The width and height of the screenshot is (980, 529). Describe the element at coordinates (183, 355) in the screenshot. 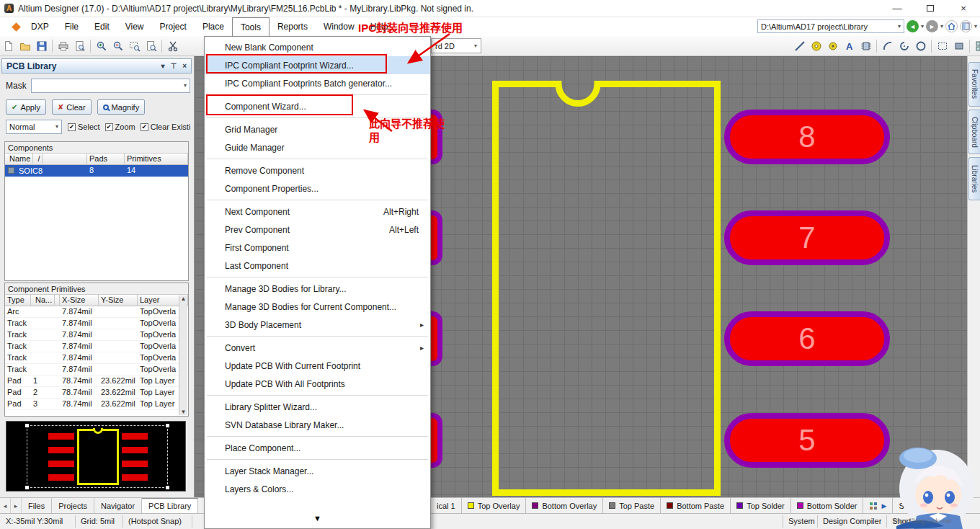

I see `primitives-scrollbar: ▲▼` at that location.